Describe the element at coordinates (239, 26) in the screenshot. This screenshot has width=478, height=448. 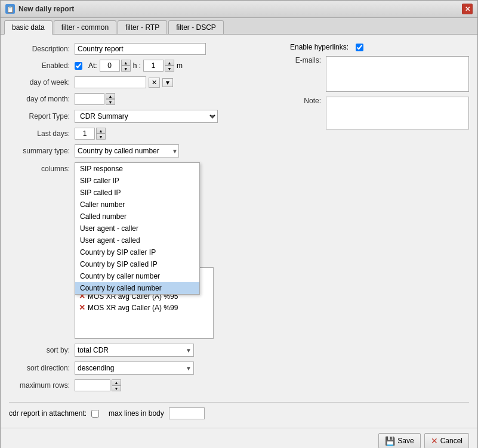
I see `tab-bar: basic data filter - common filter - RTP …` at that location.